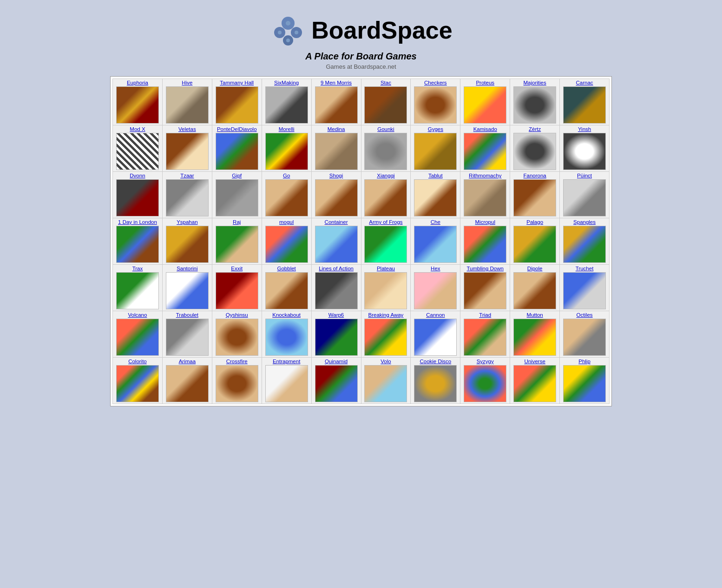 This screenshot has width=722, height=588. What do you see at coordinates (485, 268) in the screenshot?
I see `game-link: Tumbling Down` at bounding box center [485, 268].